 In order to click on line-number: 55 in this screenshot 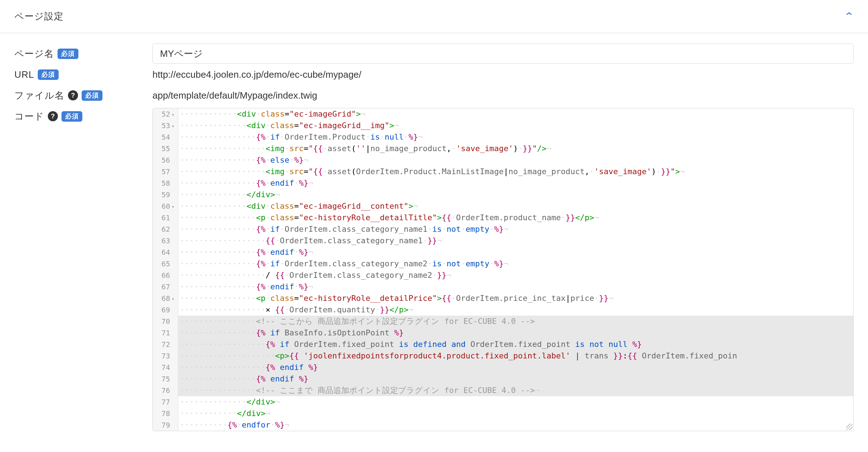, I will do `click(165, 149)`.